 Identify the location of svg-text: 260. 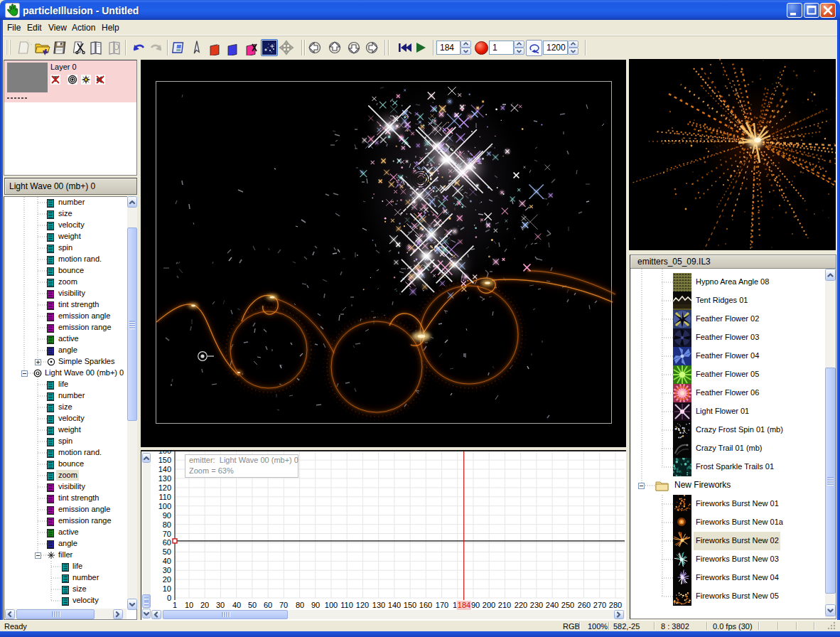
(584, 605).